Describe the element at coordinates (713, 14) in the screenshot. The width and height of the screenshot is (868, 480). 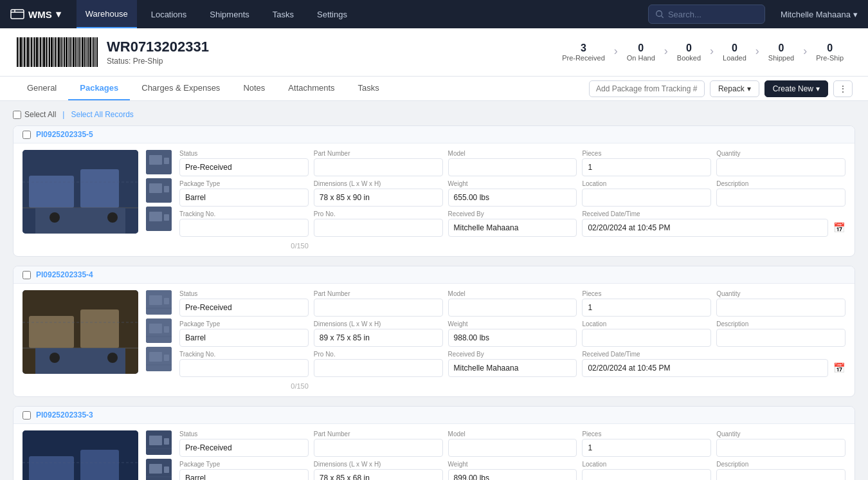
I see `search-input` at that location.